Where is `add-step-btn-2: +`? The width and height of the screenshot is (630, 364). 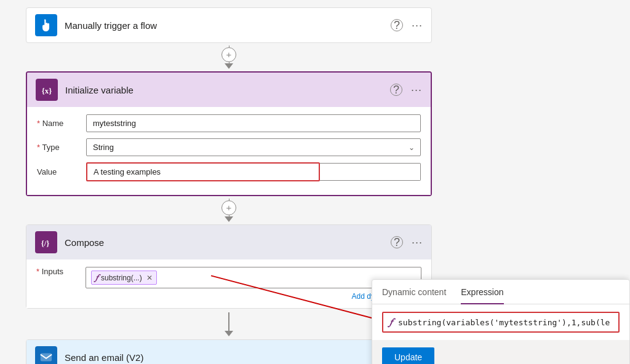
add-step-btn-2: + is located at coordinates (229, 208).